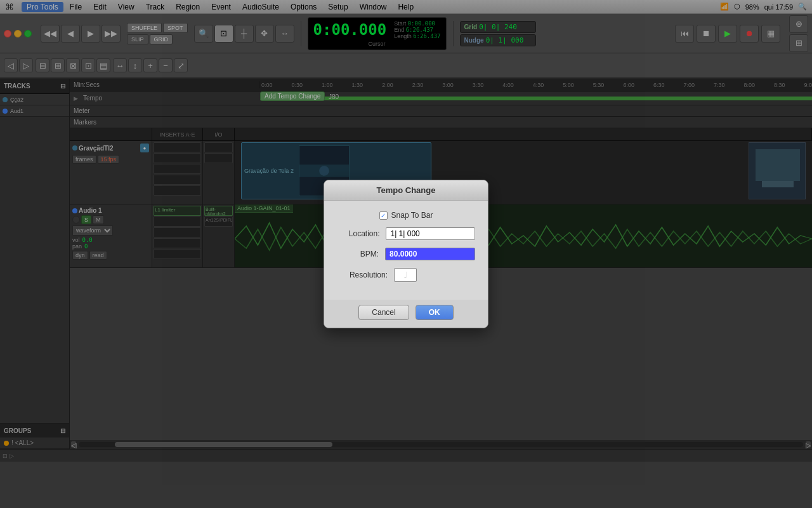 The height and width of the screenshot is (508, 812). Describe the element at coordinates (406, 275) in the screenshot. I see `resolution-row: Resolution: ♩` at that location.